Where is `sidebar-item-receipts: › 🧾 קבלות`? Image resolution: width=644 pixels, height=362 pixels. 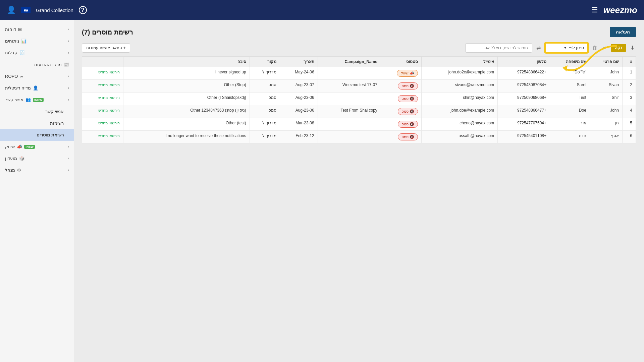 sidebar-item-receipts: › 🧾 קבלות is located at coordinates (37, 53).